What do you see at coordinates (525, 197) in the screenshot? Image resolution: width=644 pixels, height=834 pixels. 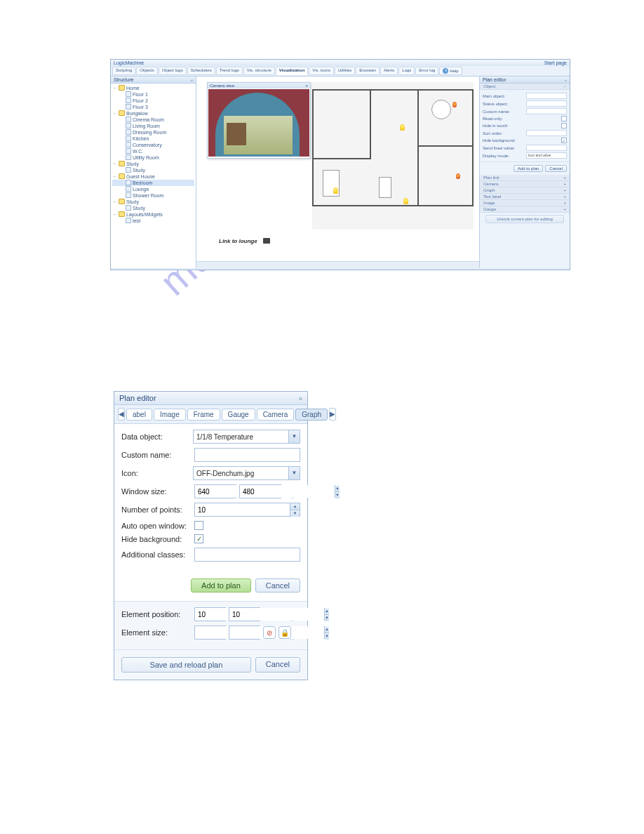 I see `accordion-header: Text label+` at bounding box center [525, 197].